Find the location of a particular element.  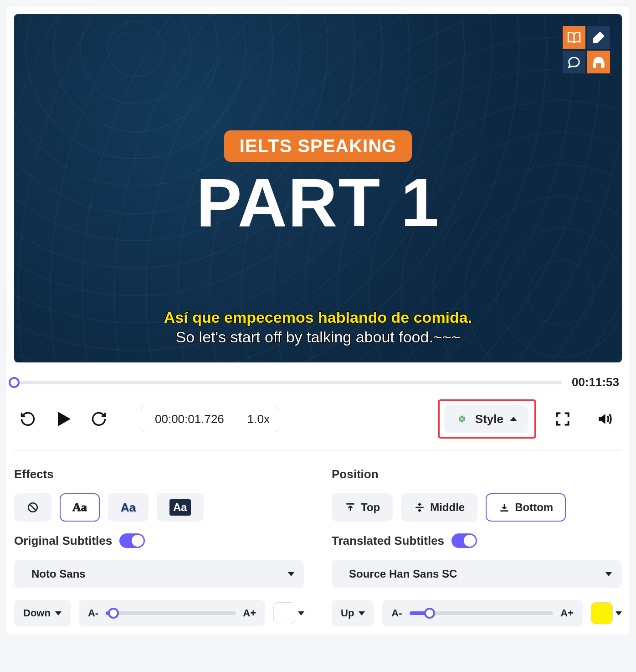

translated-color-picker is located at coordinates (606, 613).